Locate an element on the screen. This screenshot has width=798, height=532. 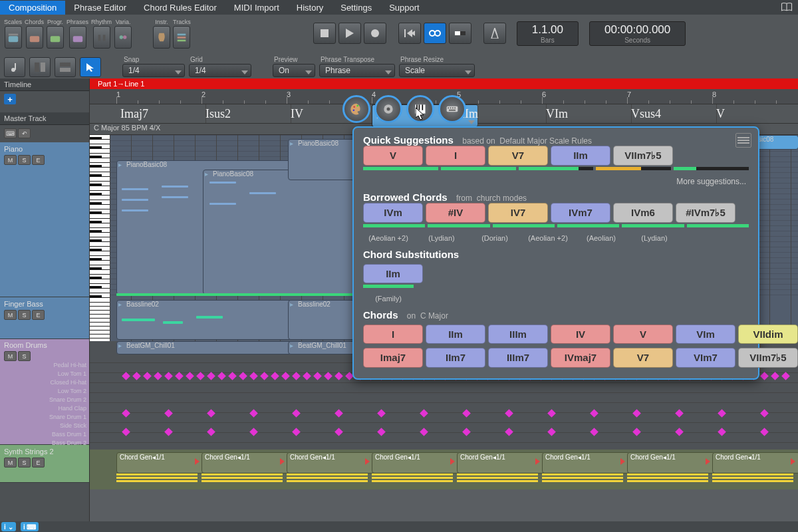
track-header-synth: Synth Strings 2 M S E is located at coordinates (45, 464).